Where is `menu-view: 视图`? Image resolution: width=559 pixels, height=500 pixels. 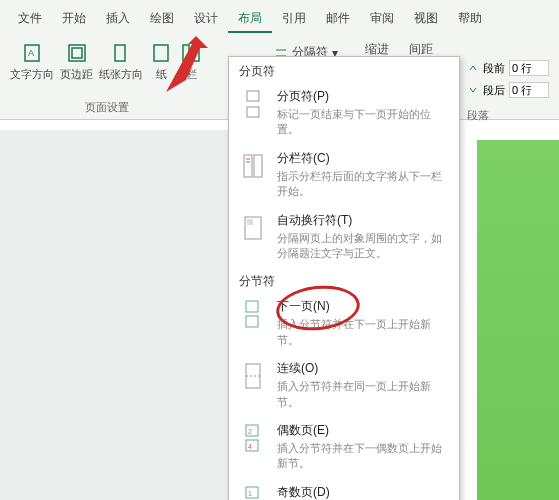
menu-view: 视图 is located at coordinates (426, 20).